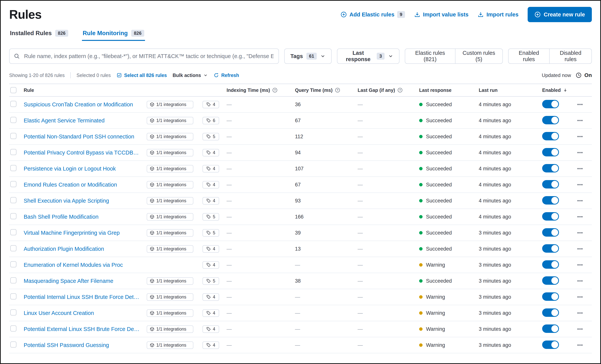 The height and width of the screenshot is (364, 601). Describe the element at coordinates (211, 120) in the screenshot. I see `tags-badge: 6` at that location.